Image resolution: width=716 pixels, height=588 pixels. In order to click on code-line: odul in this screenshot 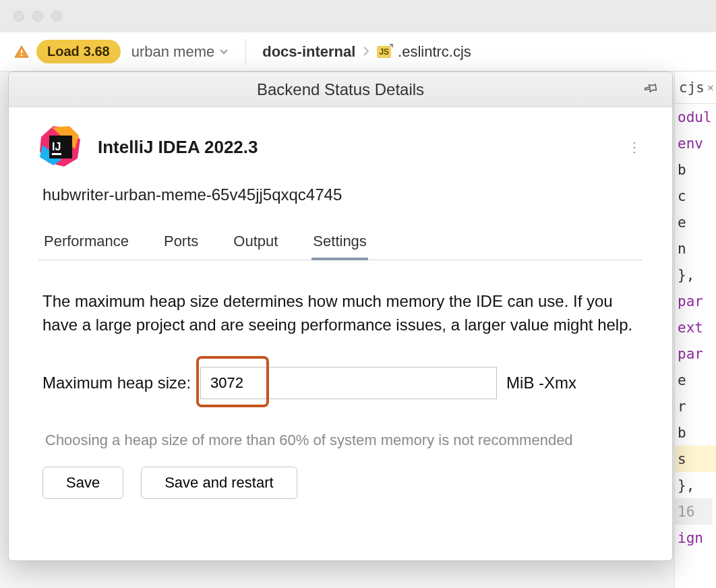, I will do `click(696, 117)`.